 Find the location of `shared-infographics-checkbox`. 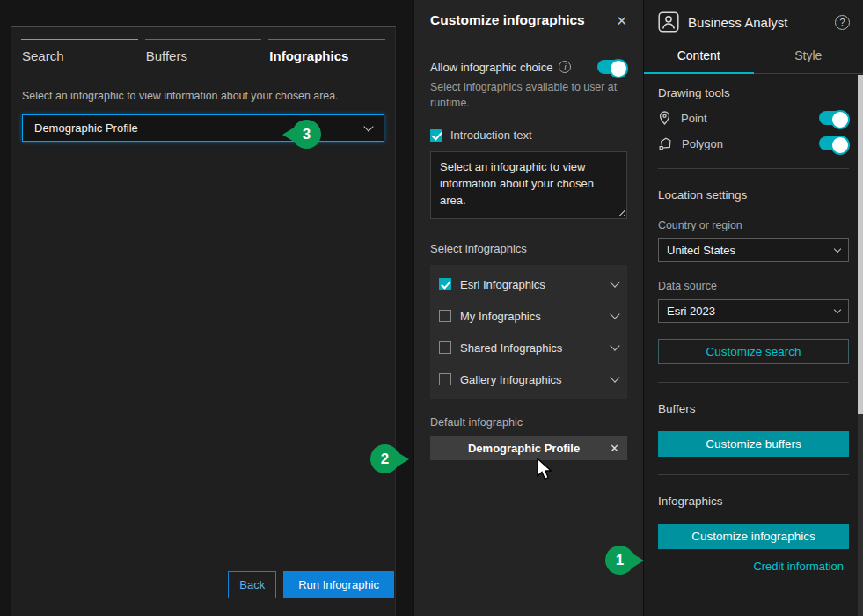

shared-infographics-checkbox is located at coordinates (445, 348).